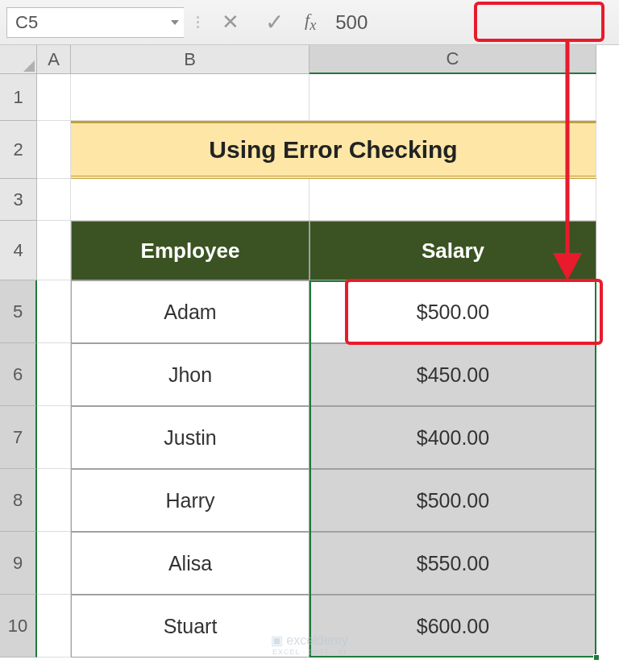  I want to click on row-header-5: 5, so click(19, 312).